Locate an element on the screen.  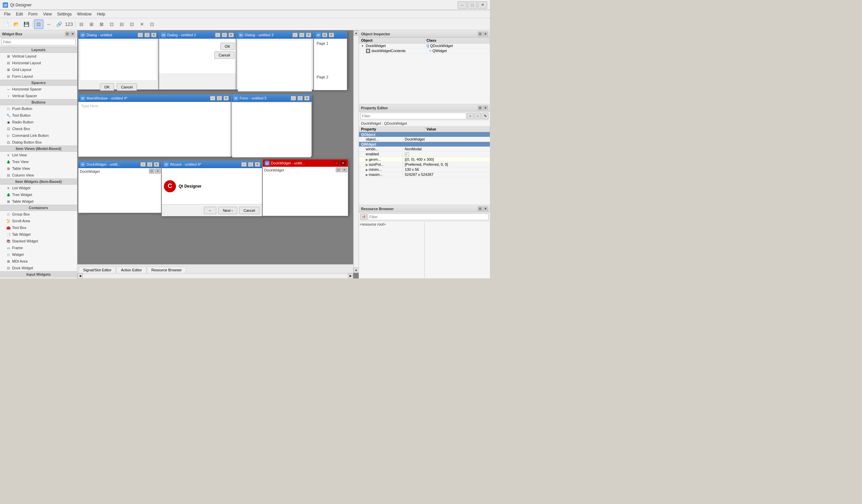
dialog-2-cancel-button: Cancel is located at coordinates (224, 55).